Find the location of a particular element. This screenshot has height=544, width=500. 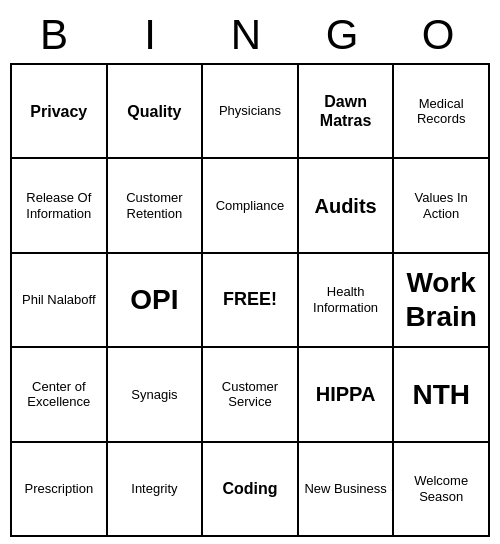

letter-g: G is located at coordinates (346, 35).